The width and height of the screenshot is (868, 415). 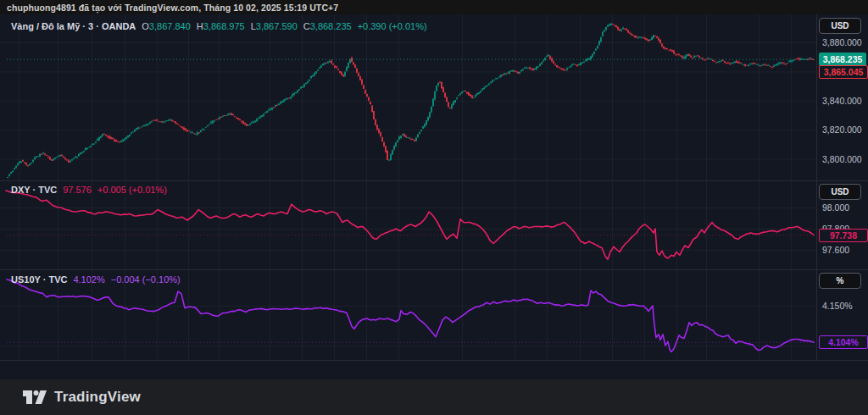 I want to click on legend-ohlc-item: H3,868.975, so click(x=220, y=26).